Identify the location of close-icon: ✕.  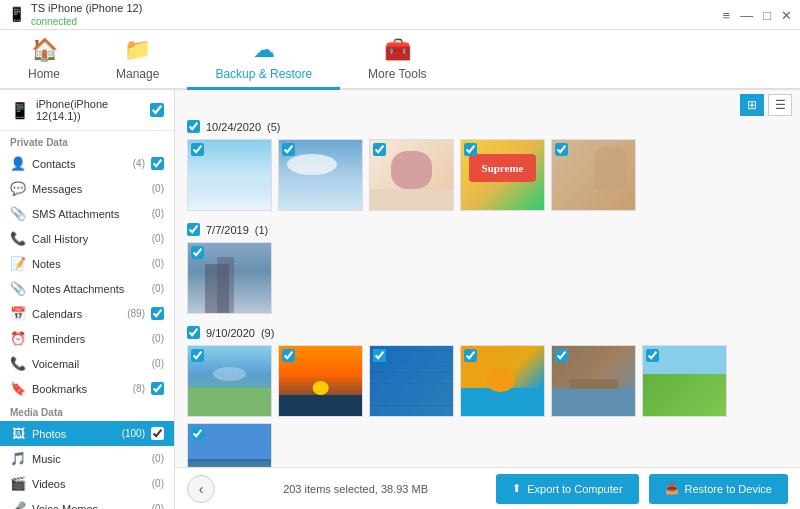
(786, 14).